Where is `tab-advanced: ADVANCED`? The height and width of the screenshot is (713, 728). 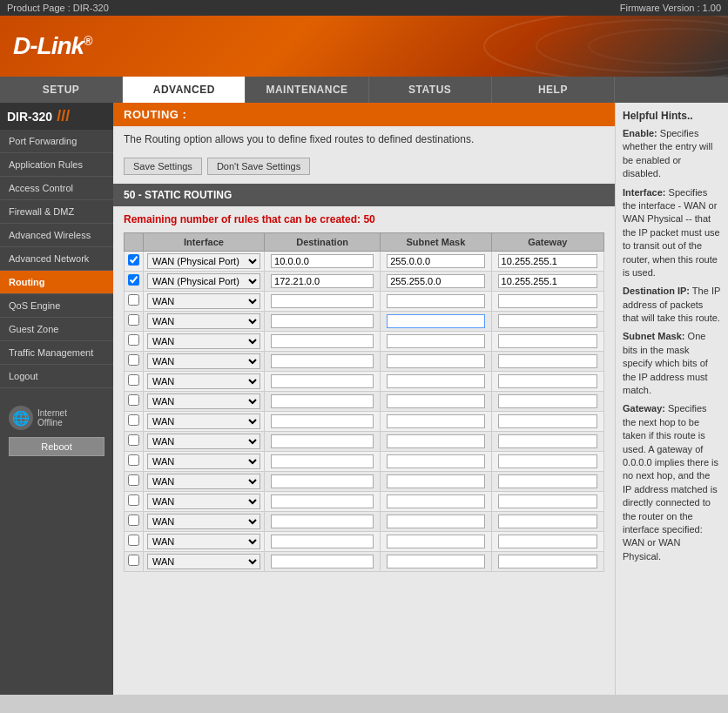
tab-advanced: ADVANCED is located at coordinates (185, 90).